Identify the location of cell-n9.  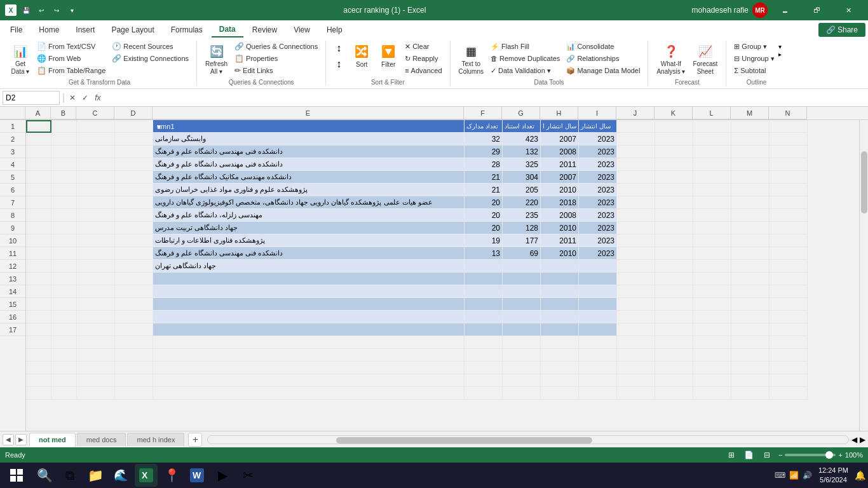
(789, 228).